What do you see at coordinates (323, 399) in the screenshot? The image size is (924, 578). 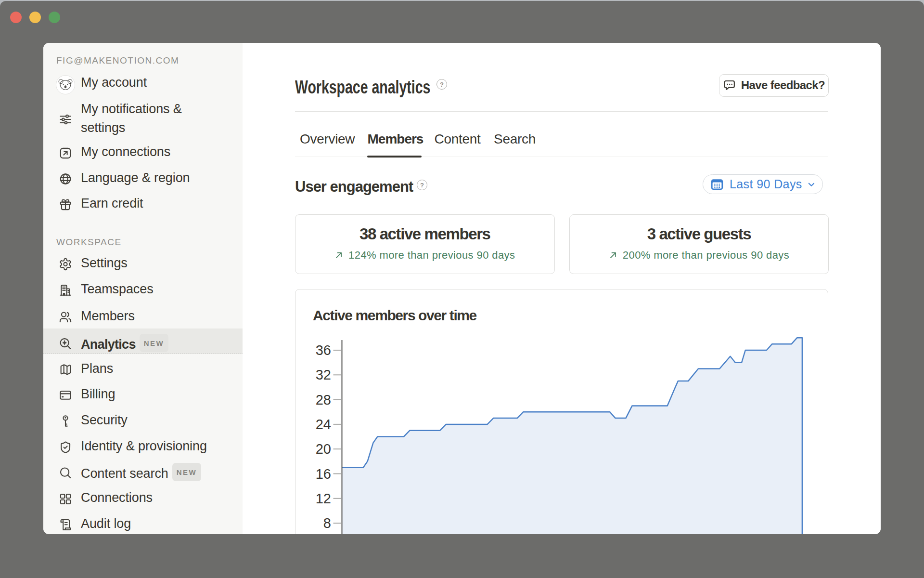 I see `svg-text: 28` at bounding box center [323, 399].